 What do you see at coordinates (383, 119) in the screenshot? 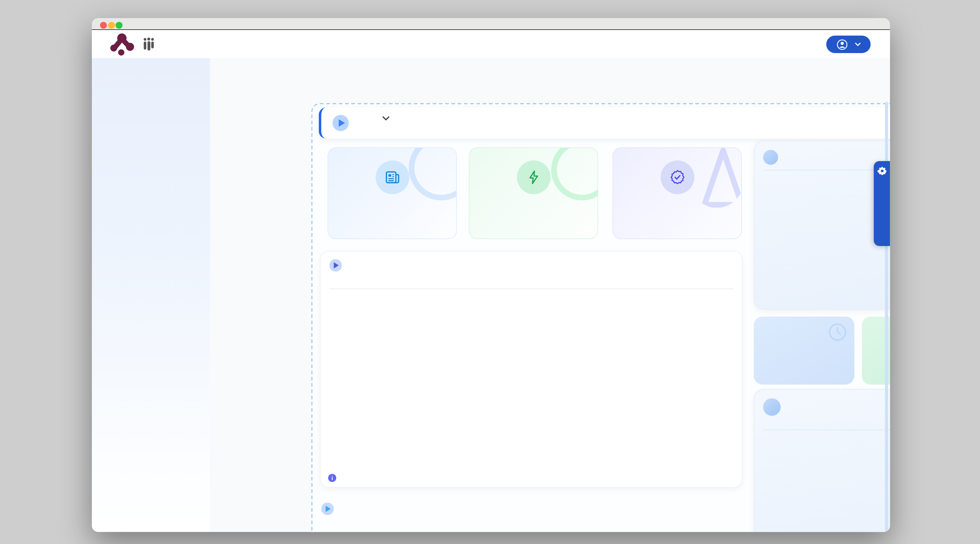
I see `queue-select` at bounding box center [383, 119].